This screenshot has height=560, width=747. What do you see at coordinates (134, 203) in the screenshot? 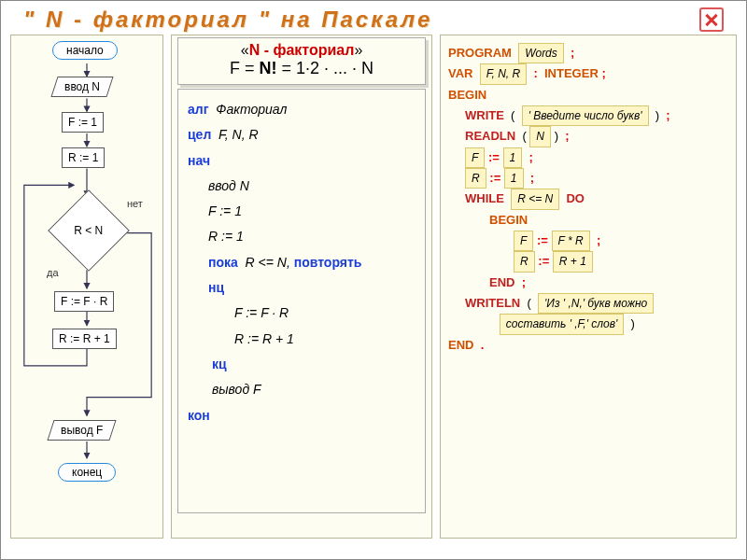
I see `flow-no-label: нет` at bounding box center [134, 203].